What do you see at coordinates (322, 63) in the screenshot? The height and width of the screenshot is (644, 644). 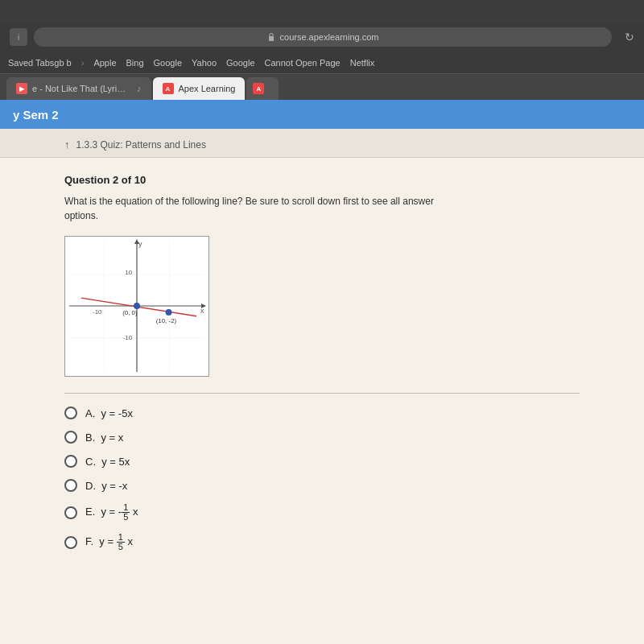 I see `bookmarks-bar: Saved Tabsgb b › Apple Bing Google Yahoo…` at bounding box center [322, 63].